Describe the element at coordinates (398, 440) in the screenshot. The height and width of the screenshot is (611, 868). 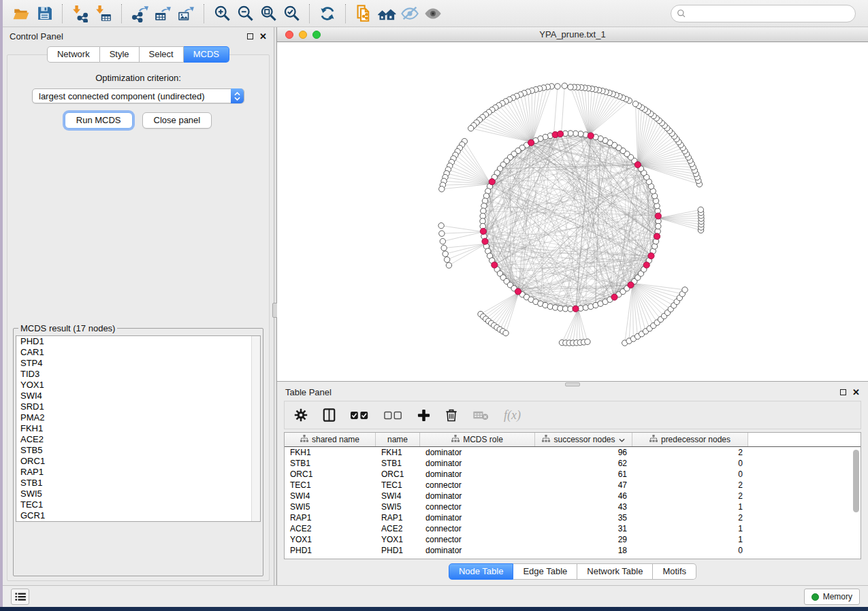
I see `column-header-name: name` at that location.